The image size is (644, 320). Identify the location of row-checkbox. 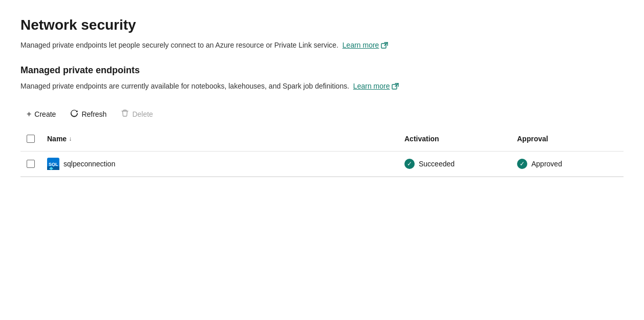
(31, 164).